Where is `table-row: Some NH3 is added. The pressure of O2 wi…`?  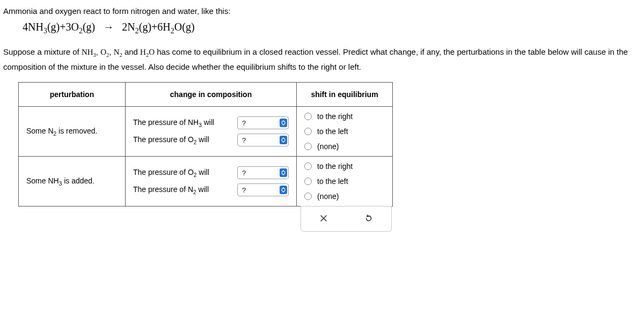
table-row: Some NH3 is added. The pressure of O2 wi… is located at coordinates (206, 181).